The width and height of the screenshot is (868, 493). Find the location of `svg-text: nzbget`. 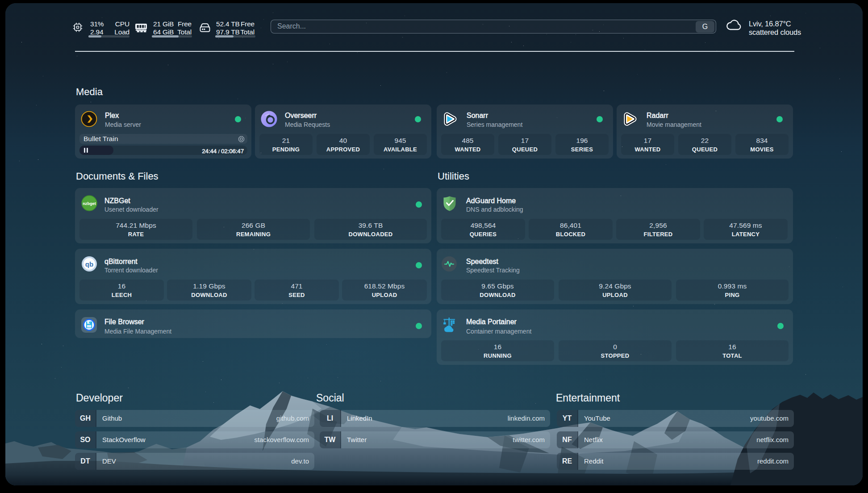

svg-text: nzbget is located at coordinates (89, 204).